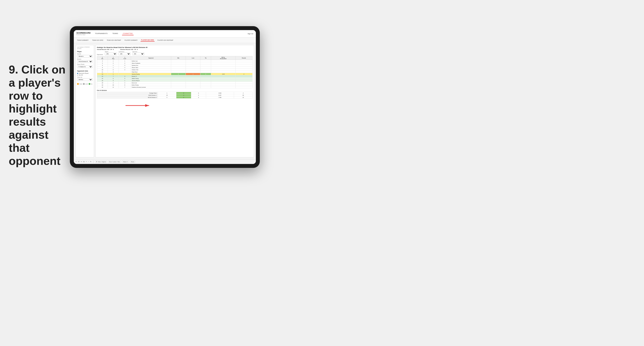  Describe the element at coordinates (178, 58) in the screenshot. I see `th-win: Win` at that location.